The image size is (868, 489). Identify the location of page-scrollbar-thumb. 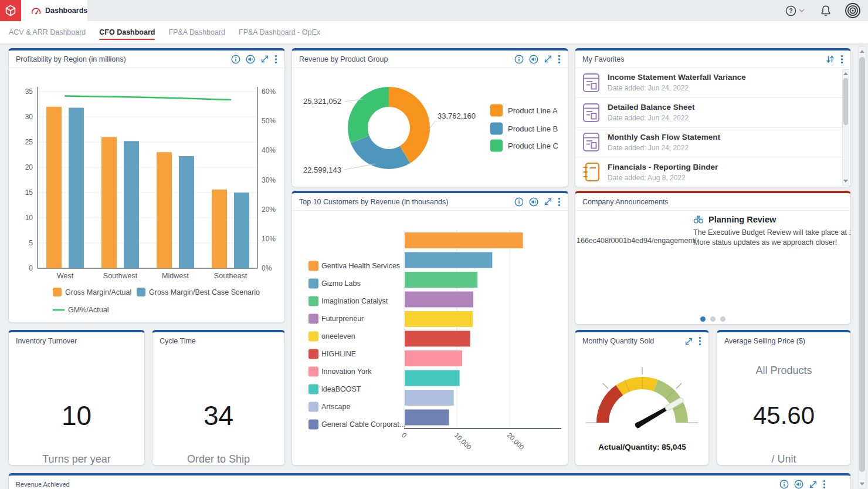
(862, 264).